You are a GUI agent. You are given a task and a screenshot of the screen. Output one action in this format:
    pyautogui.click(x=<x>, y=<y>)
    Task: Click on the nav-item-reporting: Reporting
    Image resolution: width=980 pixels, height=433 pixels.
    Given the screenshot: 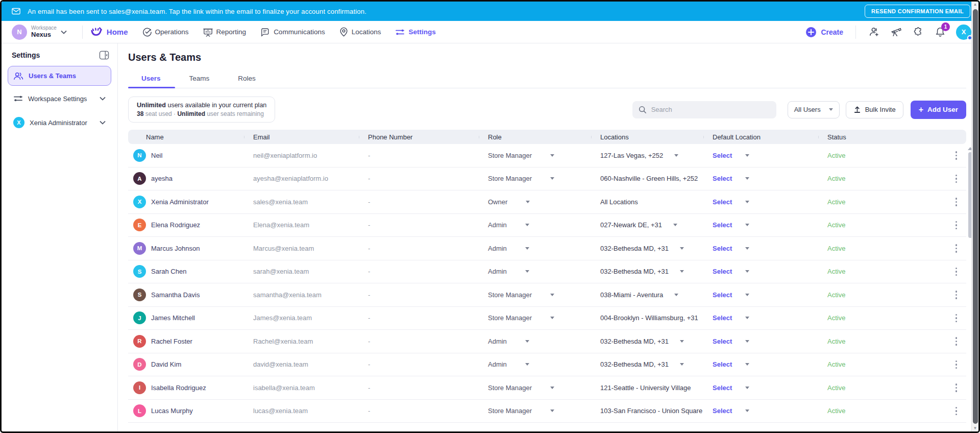 What is the action you would take?
    pyautogui.click(x=225, y=32)
    